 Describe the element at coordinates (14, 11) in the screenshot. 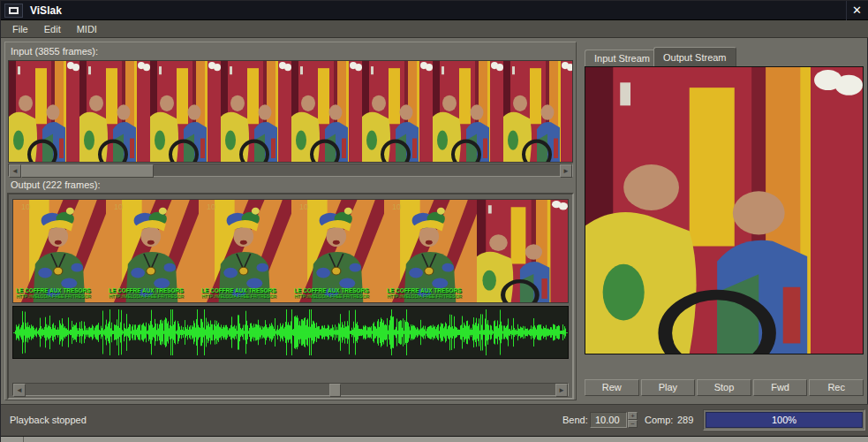

I see `window-icon` at that location.